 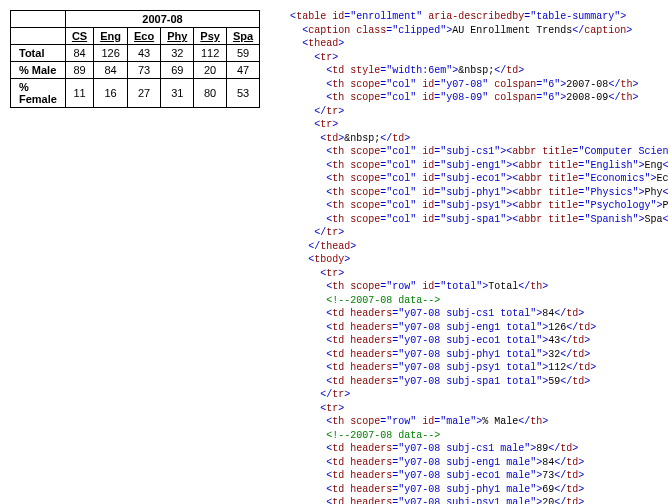 What do you see at coordinates (38, 94) in the screenshot?
I see `row-female-label: % Female` at bounding box center [38, 94].